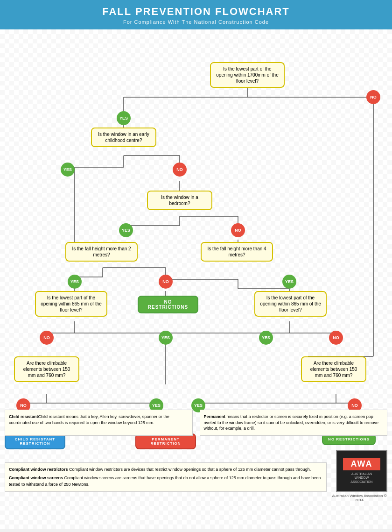  Describe the element at coordinates (102, 252) in the screenshot. I see `question-fall-2m: Is the fall height more than 2 metres?` at that location.